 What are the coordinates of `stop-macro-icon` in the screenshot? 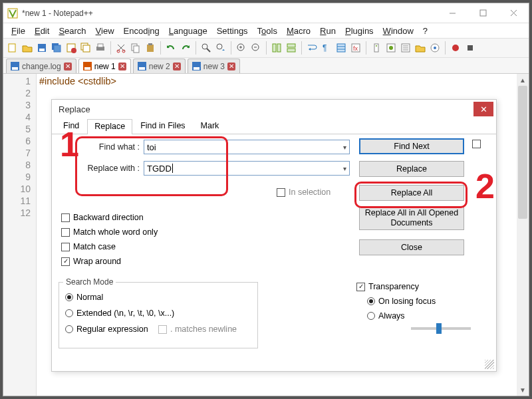 It's located at (470, 48).